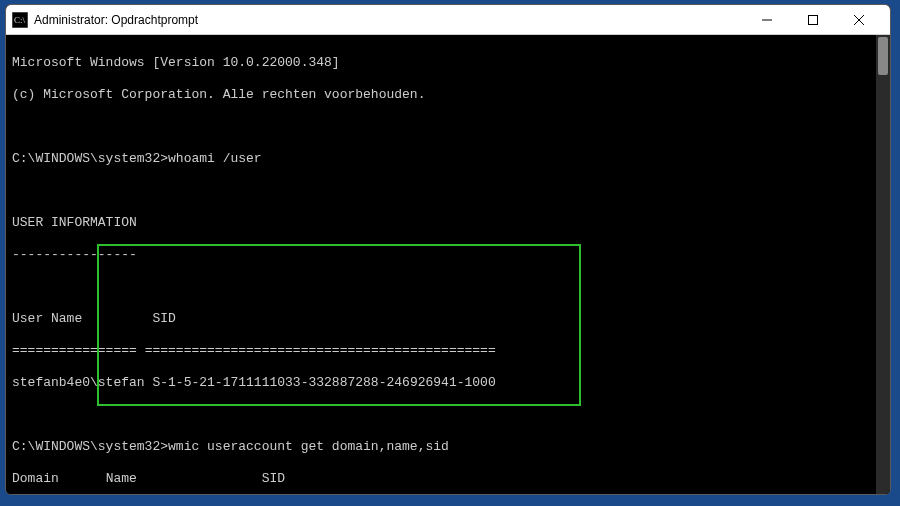 The height and width of the screenshot is (506, 900). I want to click on banner-line: Microsoft Windows [Version 10.0.22000.34…, so click(448, 63).